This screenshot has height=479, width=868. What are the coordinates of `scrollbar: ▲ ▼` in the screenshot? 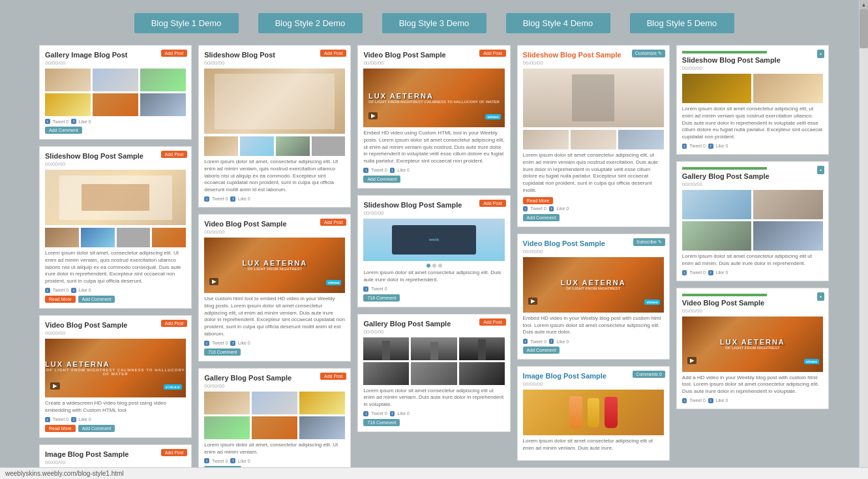 It's located at (863, 240).